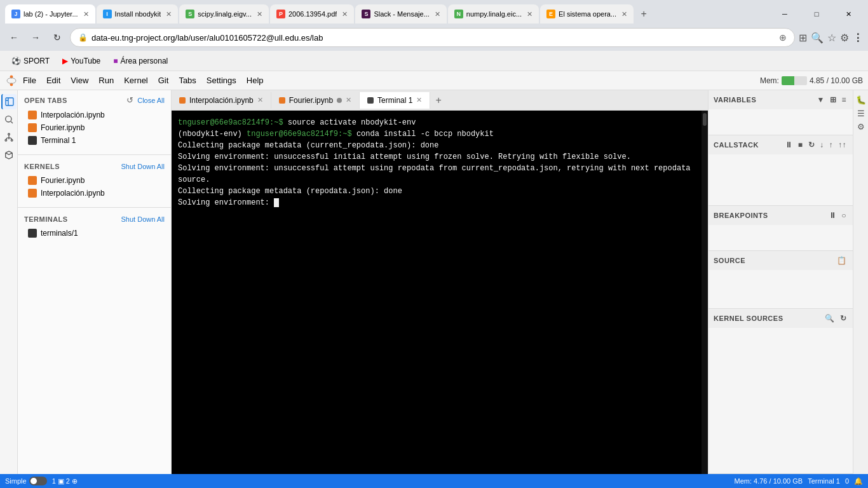  What do you see at coordinates (94, 193) in the screenshot?
I see `kernel-interpolacion: Interpolación.ipynb` at bounding box center [94, 193].